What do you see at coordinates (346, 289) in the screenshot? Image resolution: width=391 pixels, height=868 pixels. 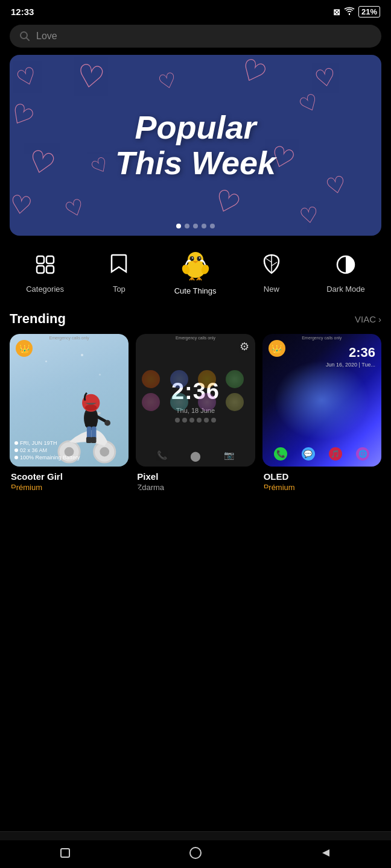 I see `category-dark-mode-label: Dark Mode` at bounding box center [346, 289].